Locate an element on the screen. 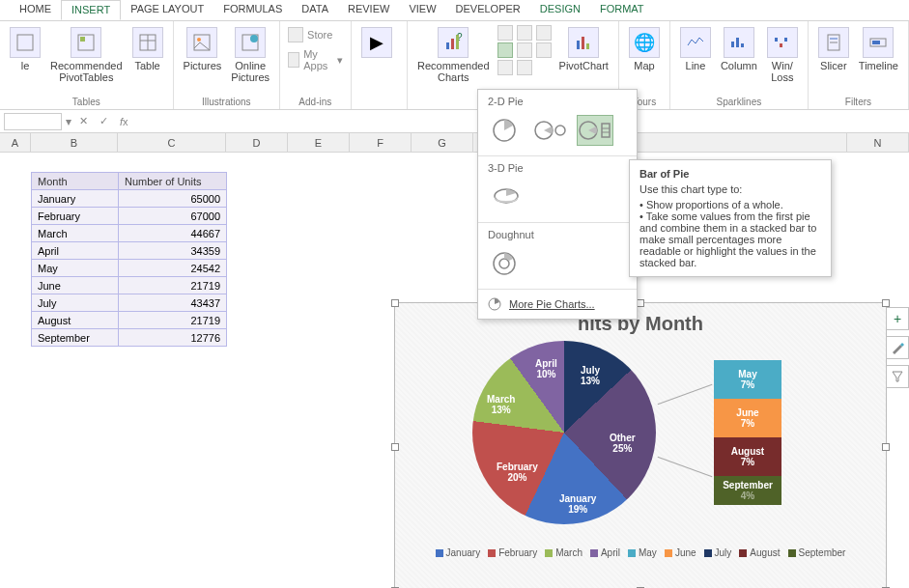 This screenshot has height=588, width=909. col-header: B is located at coordinates (74, 143).